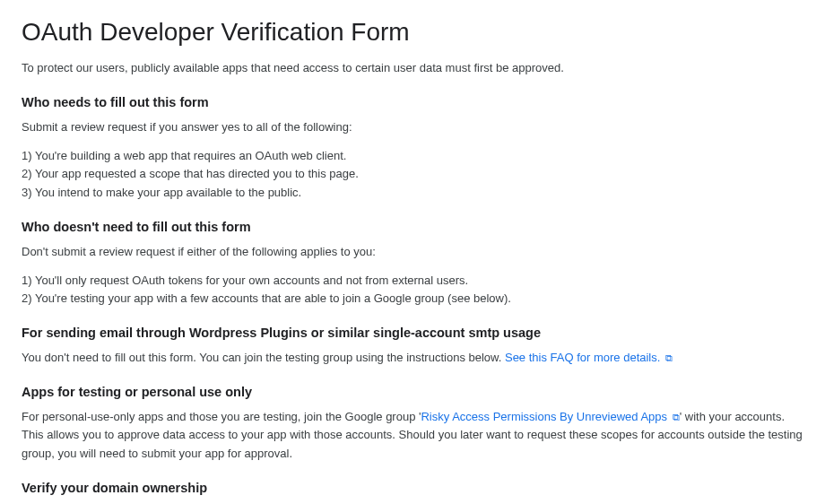 This screenshot has height=504, width=825. What do you see at coordinates (412, 156) in the screenshot?
I see `list-item: 1) You're building a web app that requir…` at bounding box center [412, 156].